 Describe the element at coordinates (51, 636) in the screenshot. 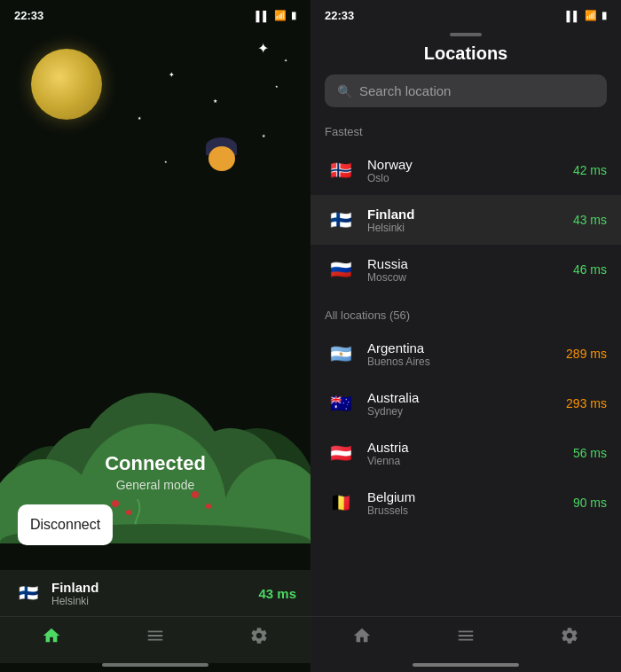

I see `nav-home-left` at that location.